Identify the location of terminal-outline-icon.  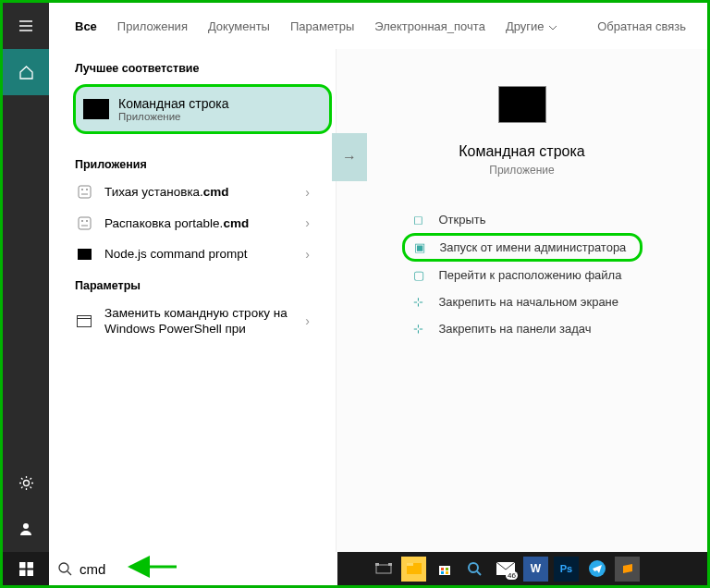
(84, 322).